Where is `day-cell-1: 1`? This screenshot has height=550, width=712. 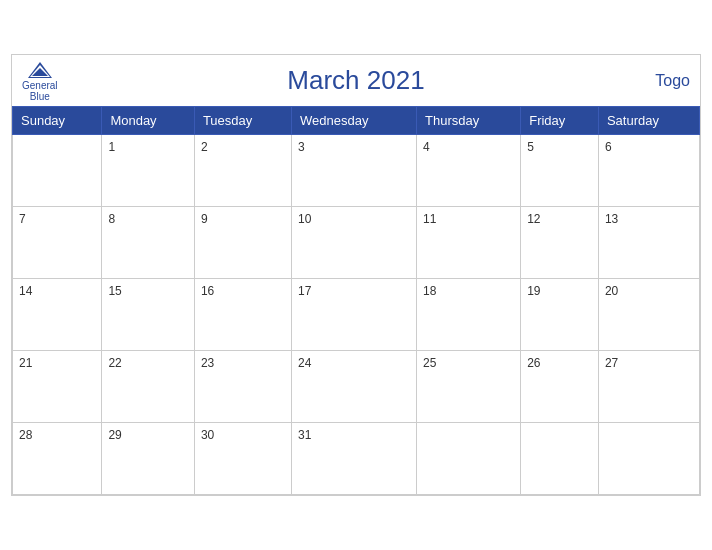 day-cell-1: 1 is located at coordinates (148, 171).